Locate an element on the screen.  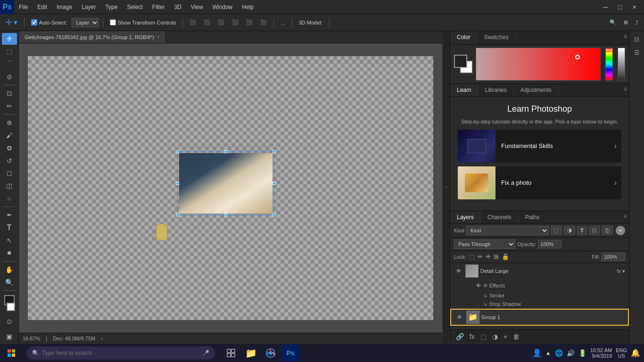
new-layer-btn: + is located at coordinates (505, 337).